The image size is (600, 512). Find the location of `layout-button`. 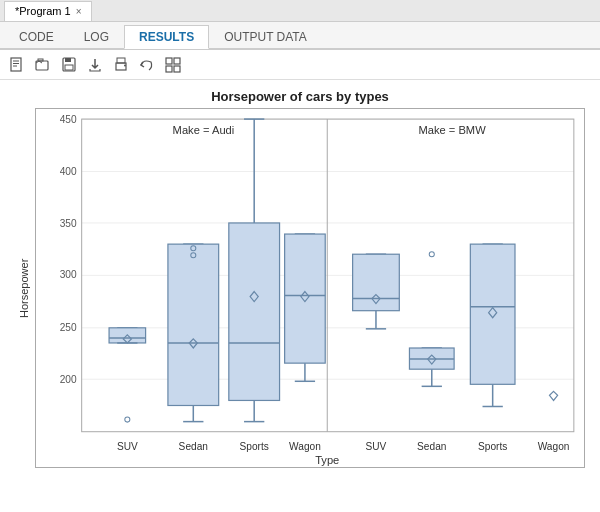

layout-button is located at coordinates (173, 65).